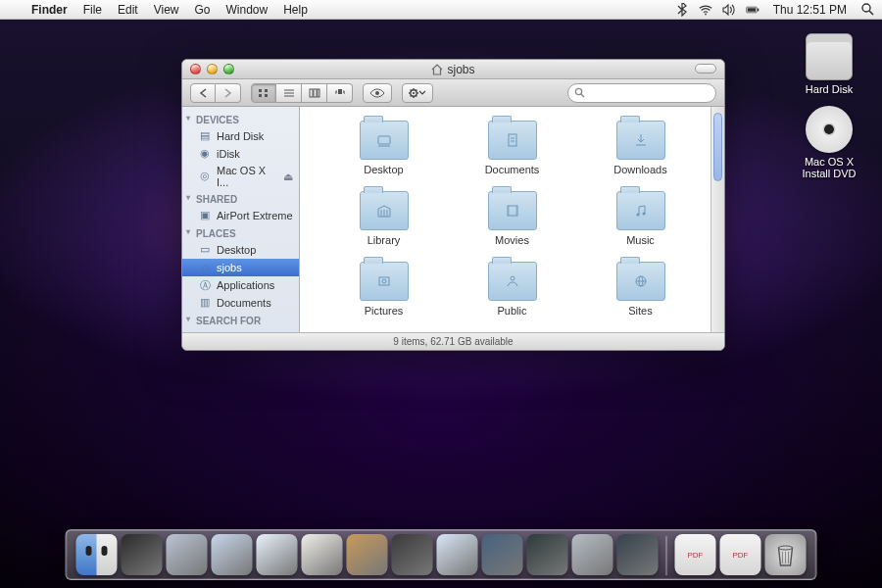 The width and height of the screenshot is (882, 588). Describe the element at coordinates (786, 555) in the screenshot. I see `dock-trash` at that location.